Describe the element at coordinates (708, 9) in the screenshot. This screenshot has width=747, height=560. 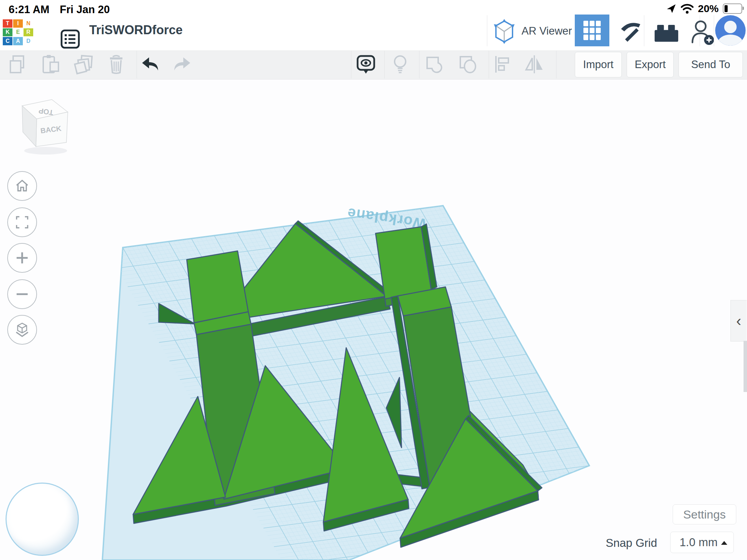
I see `battery-percent: 20%` at that location.